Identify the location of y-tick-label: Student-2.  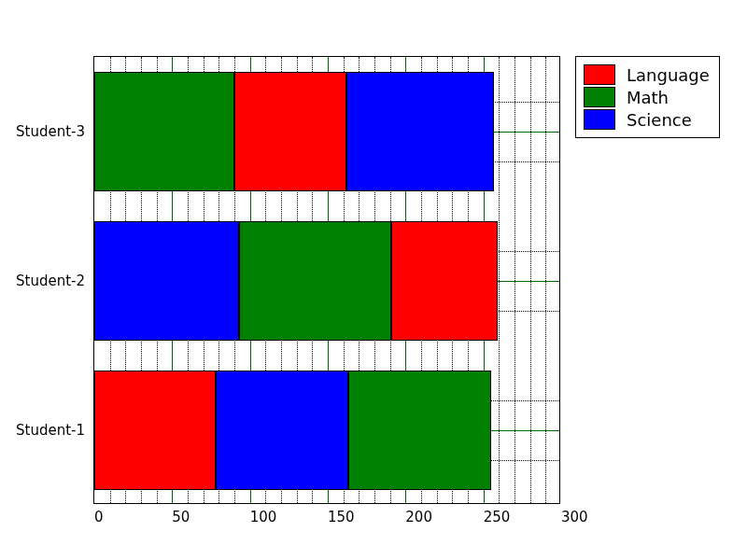
(50, 281).